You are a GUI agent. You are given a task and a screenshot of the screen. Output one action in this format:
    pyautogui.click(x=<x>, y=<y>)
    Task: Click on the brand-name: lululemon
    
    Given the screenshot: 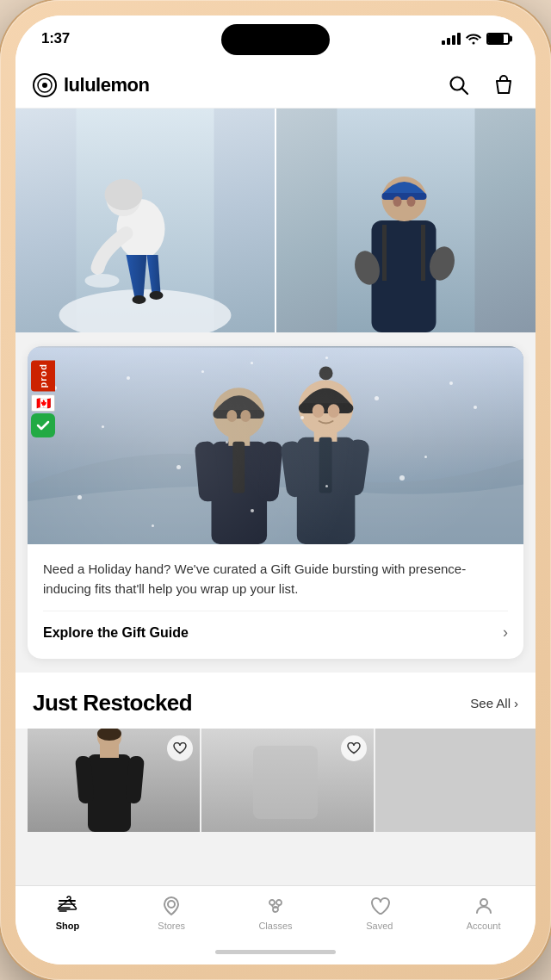 What is the action you would take?
    pyautogui.click(x=107, y=85)
    